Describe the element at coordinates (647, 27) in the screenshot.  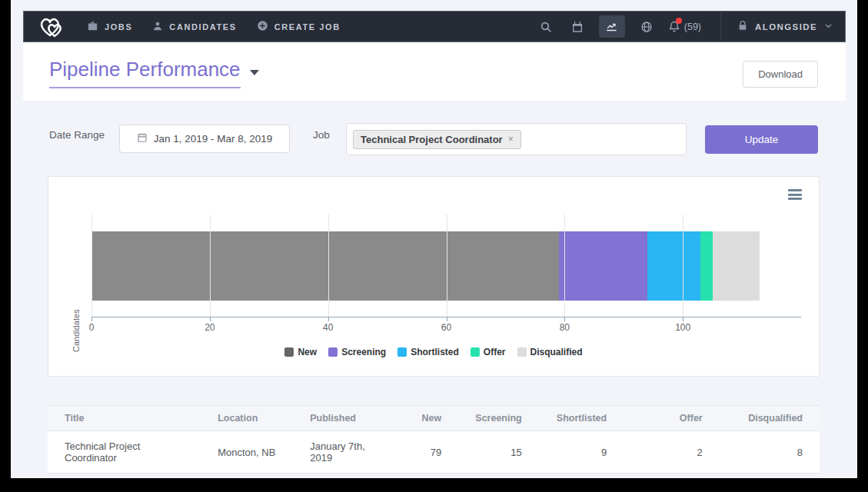
I see `globe-icon` at that location.